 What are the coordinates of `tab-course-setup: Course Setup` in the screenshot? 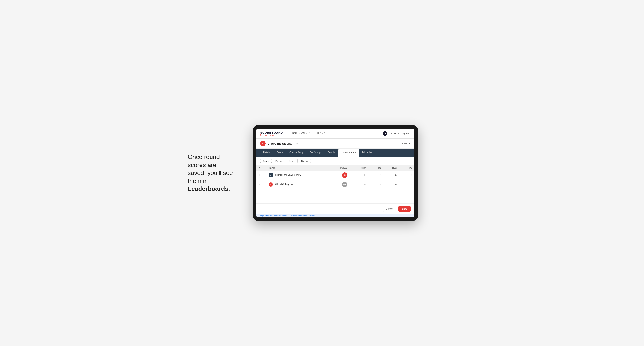 It's located at (296, 153).